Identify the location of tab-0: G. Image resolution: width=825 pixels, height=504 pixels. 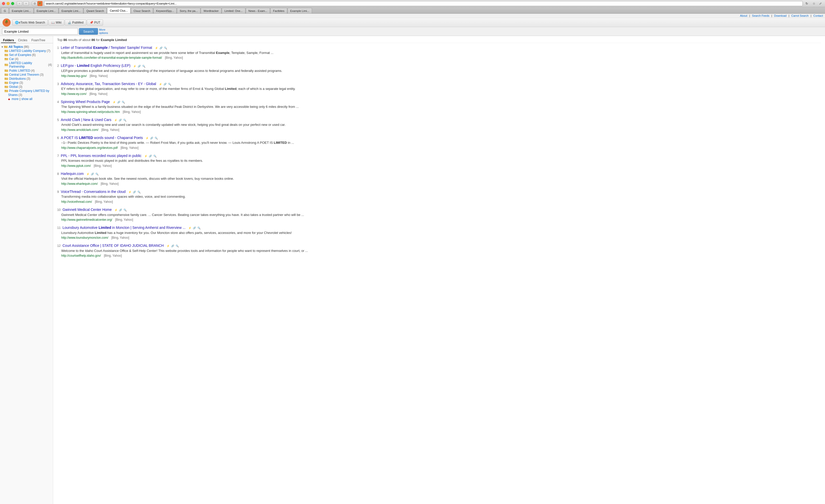
(5, 11).